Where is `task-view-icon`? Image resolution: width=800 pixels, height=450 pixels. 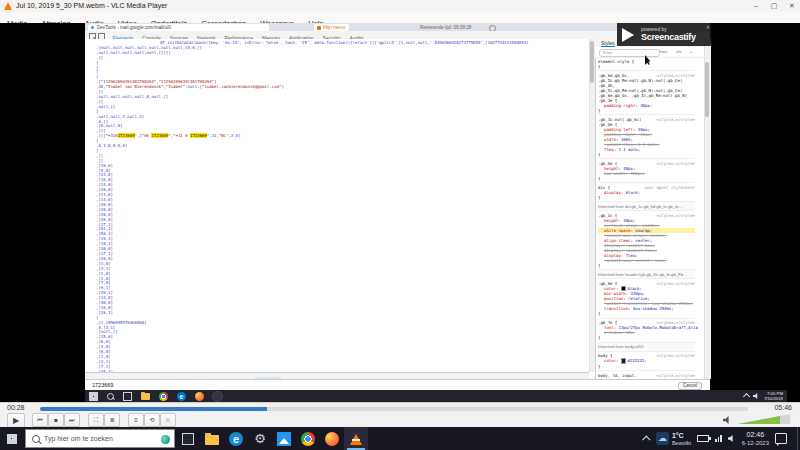 task-view-icon is located at coordinates (128, 396).